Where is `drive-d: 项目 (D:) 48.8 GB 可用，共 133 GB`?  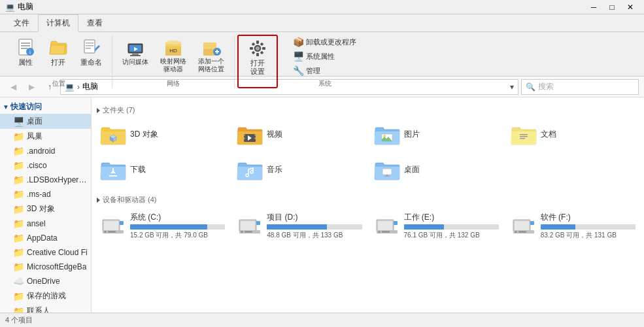 drive-d: 项目 (D:) 48.8 GB 可用，共 133 GB is located at coordinates (299, 226).